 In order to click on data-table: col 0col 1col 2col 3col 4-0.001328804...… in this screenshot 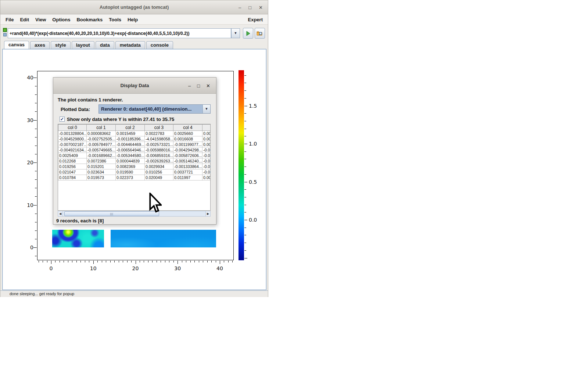, I will do `click(135, 152)`.